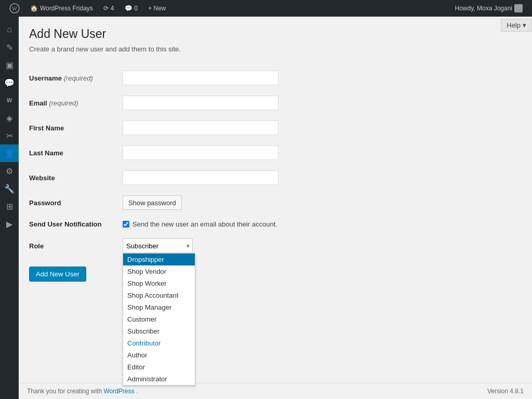 This screenshot has width=532, height=399. What do you see at coordinates (489, 8) in the screenshot?
I see `adminbar-user-greeting: Howdy, Moxa Jogani` at bounding box center [489, 8].